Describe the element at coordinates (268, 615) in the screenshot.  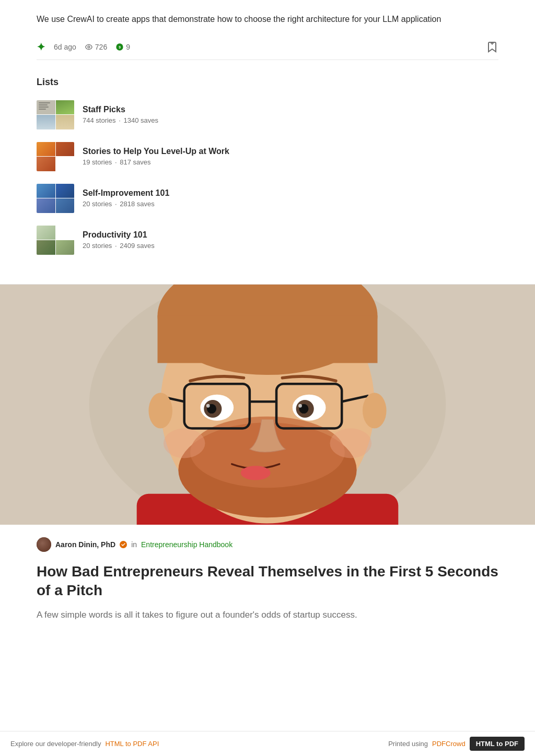
I see `article-subtitle: A few simple words is all it takes to fi…` at that location.